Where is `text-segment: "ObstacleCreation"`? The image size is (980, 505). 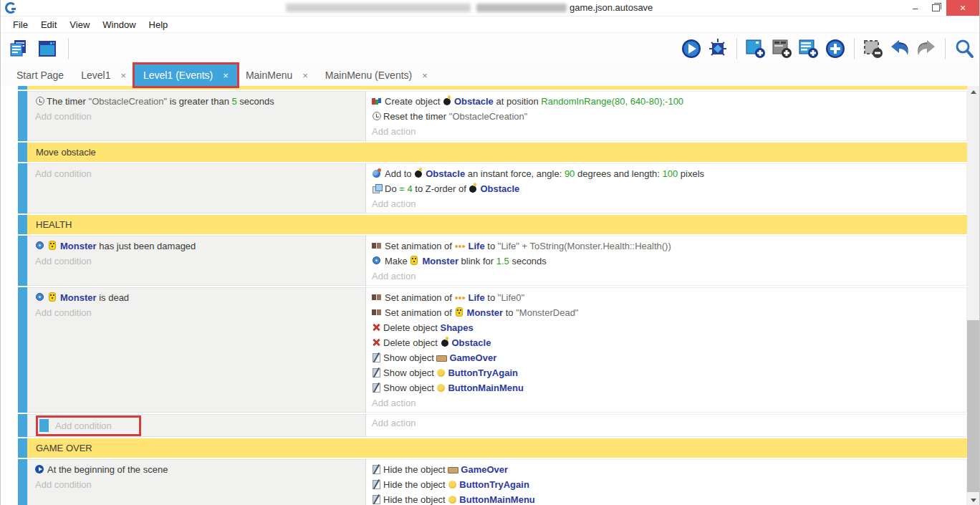
text-segment: "ObstacleCreation" is located at coordinates (489, 116).